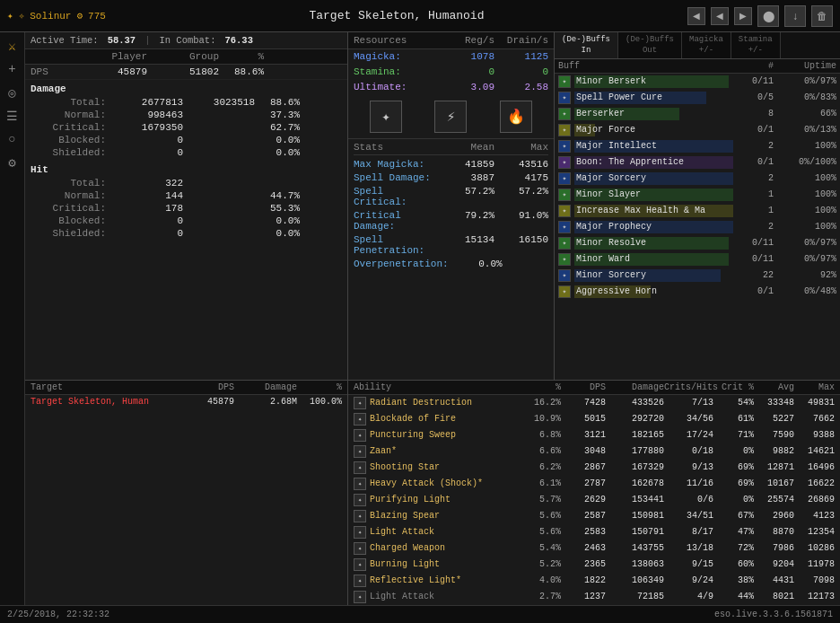 This screenshot has height=623, width=840. I want to click on sidebar-icon-plus: +, so click(13, 69).